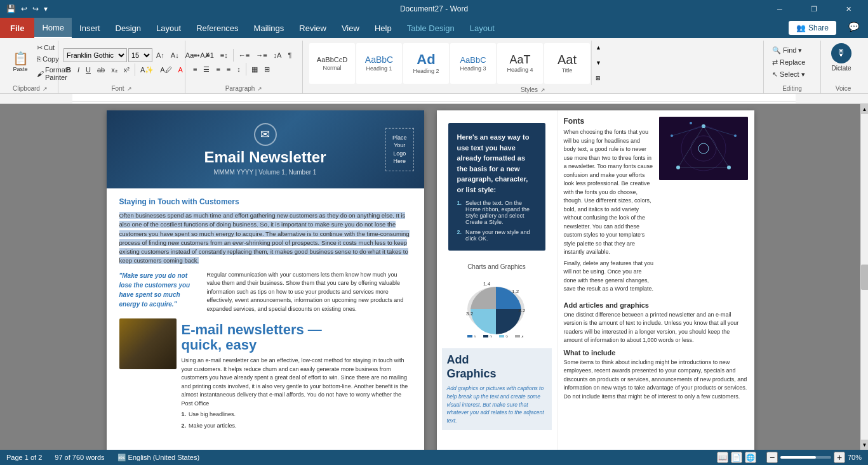  Describe the element at coordinates (127, 70) in the screenshot. I see `superscript-button: x²` at that location.